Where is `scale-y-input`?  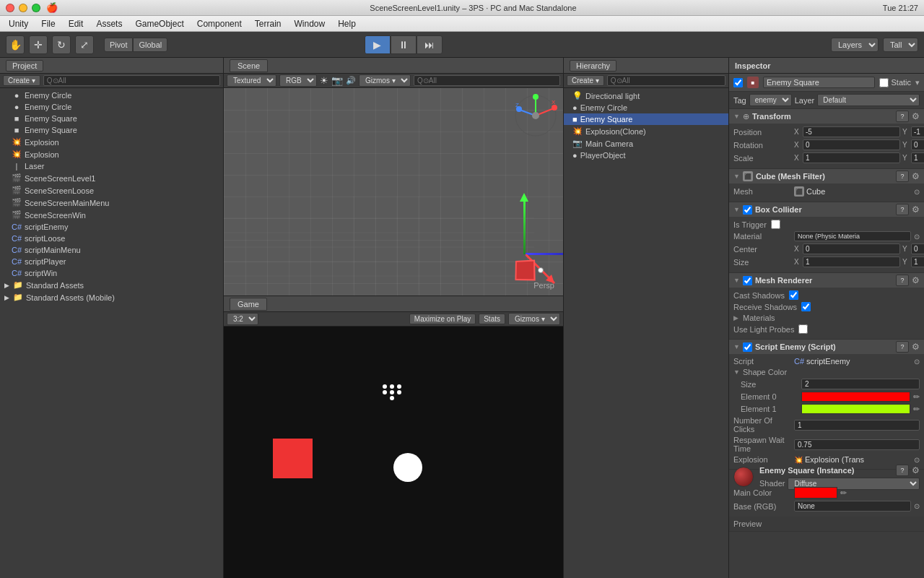 scale-y-input is located at coordinates (918, 158).